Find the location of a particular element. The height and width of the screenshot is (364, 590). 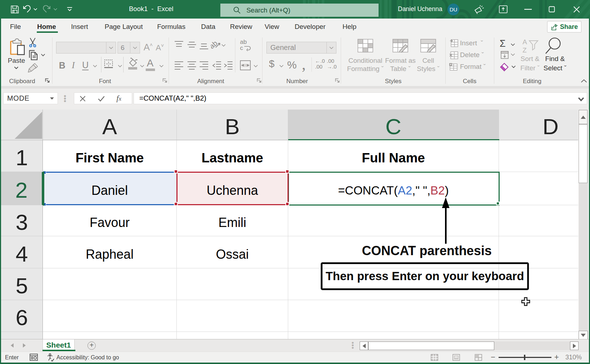

svg-text: c is located at coordinates (241, 48).